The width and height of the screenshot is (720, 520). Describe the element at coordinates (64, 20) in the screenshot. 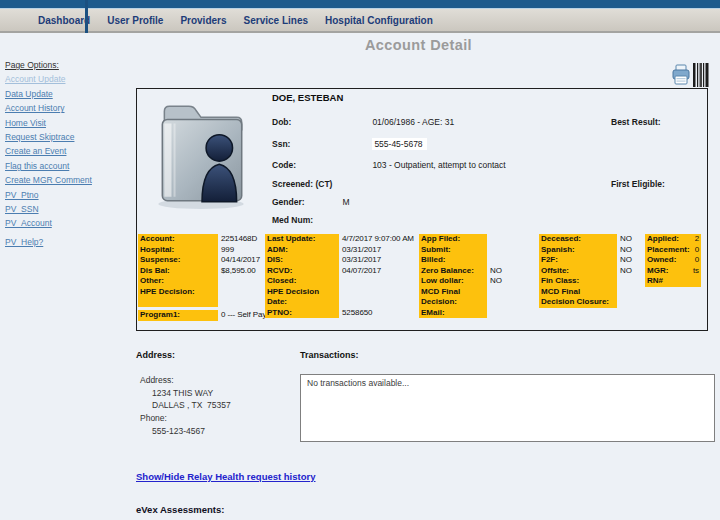

I see `nav-item-dashboard: Dashboard` at that location.